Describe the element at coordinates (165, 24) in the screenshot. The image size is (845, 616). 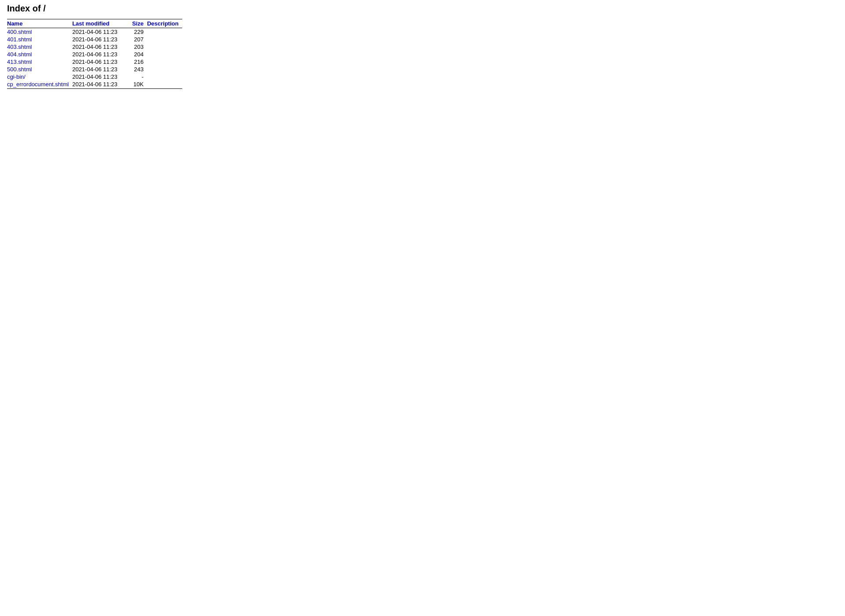
I see `col-header-description: Description` at that location.